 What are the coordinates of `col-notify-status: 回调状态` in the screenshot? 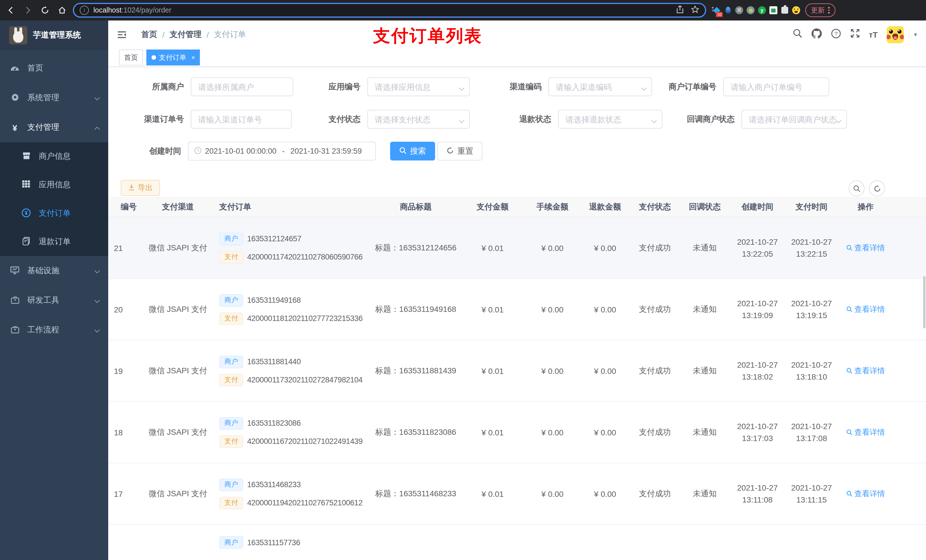 It's located at (705, 207).